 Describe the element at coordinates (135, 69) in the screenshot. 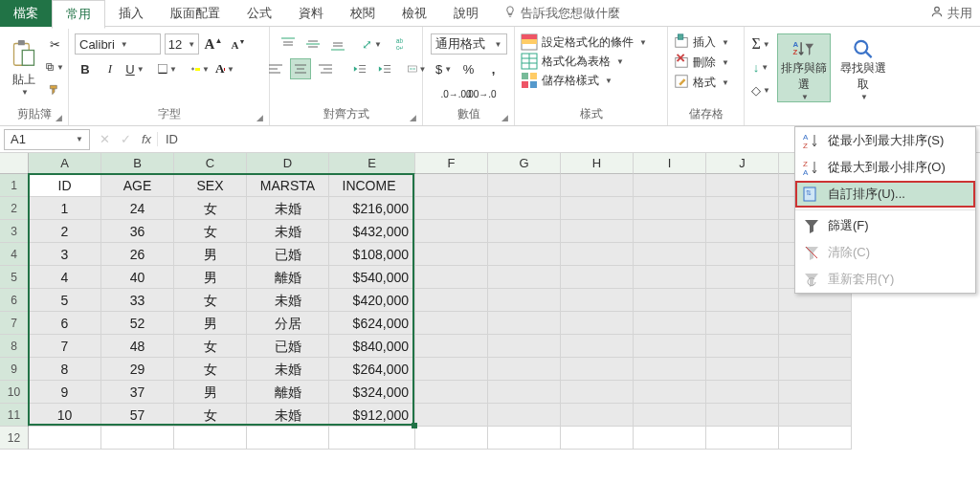

I see `underline-button: U▼` at that location.